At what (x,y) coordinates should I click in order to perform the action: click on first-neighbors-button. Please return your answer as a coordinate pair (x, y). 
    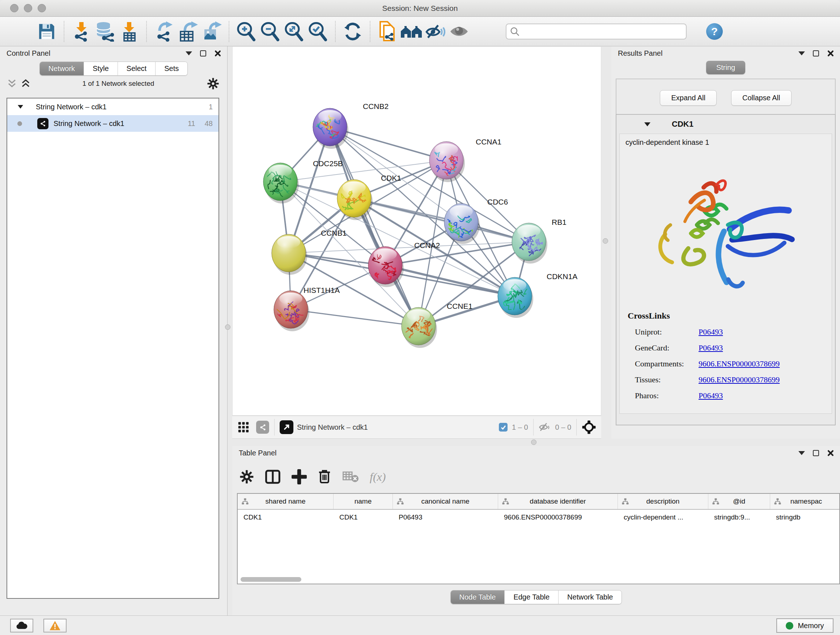
    Looking at the image, I should click on (412, 31).